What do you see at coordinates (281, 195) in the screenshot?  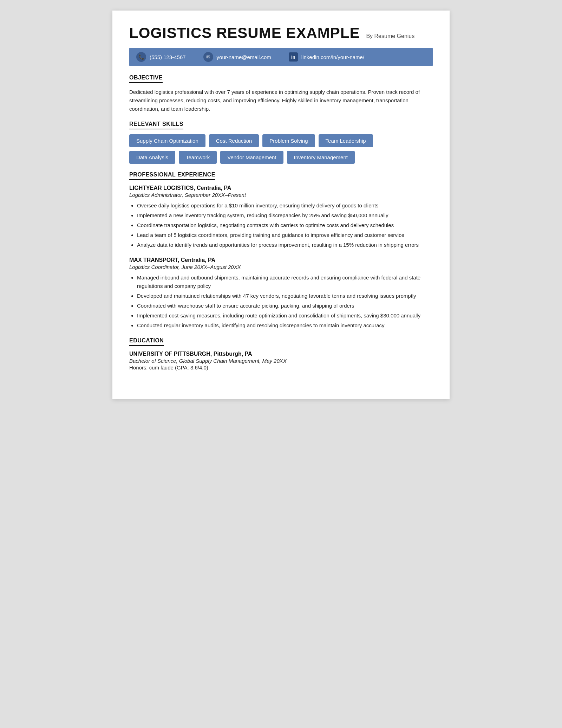 I see `job-1-title: Logistics Administrator, September 20XX–…` at bounding box center [281, 195].